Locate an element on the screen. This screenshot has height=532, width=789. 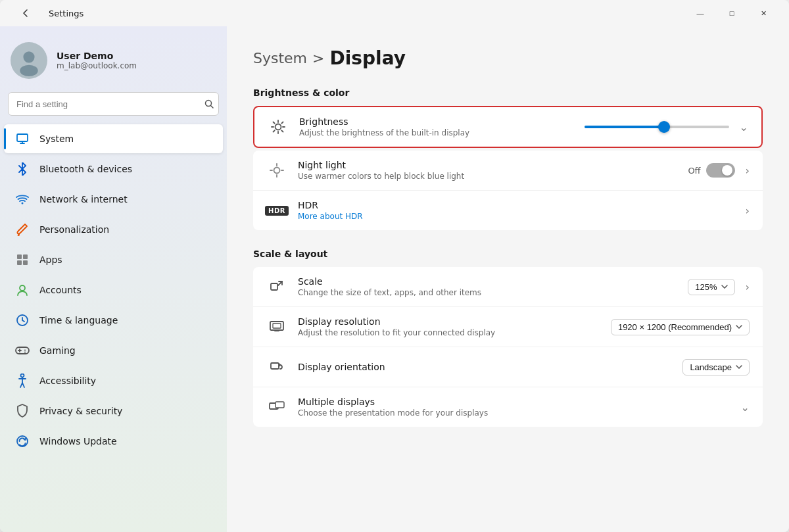
brightness-text: Brightness Adjust the brightness of the … is located at coordinates (437, 127).